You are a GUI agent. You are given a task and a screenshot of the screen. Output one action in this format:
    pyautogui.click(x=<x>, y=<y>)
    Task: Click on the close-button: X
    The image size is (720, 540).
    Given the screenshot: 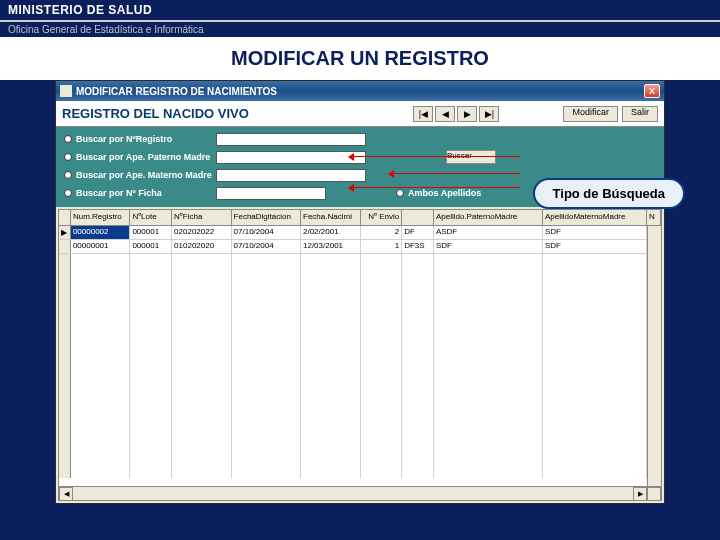 What is the action you would take?
    pyautogui.click(x=652, y=91)
    